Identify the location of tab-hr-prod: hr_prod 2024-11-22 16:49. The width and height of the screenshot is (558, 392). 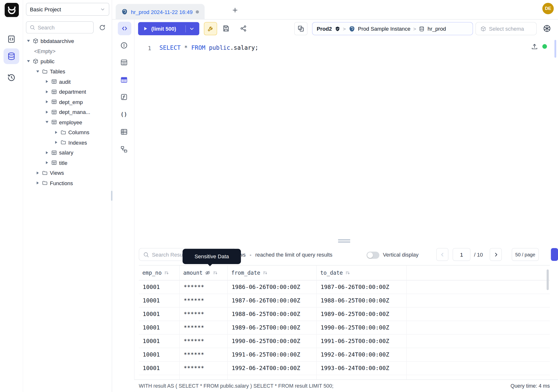
(160, 12).